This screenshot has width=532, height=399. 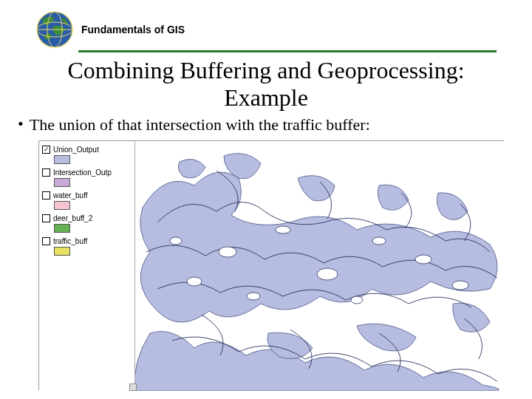 What do you see at coordinates (87, 266) in the screenshot?
I see `legend-panel: ✓ Union_Output Intersection_Outp water_b…` at bounding box center [87, 266].